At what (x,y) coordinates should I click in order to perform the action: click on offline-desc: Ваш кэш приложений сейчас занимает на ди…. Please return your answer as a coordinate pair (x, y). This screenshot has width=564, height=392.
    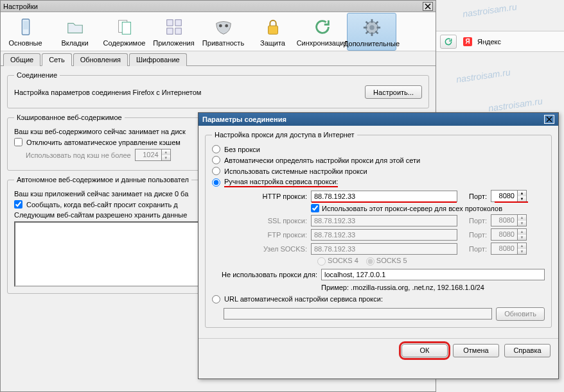
    Looking at the image, I should click on (101, 194).